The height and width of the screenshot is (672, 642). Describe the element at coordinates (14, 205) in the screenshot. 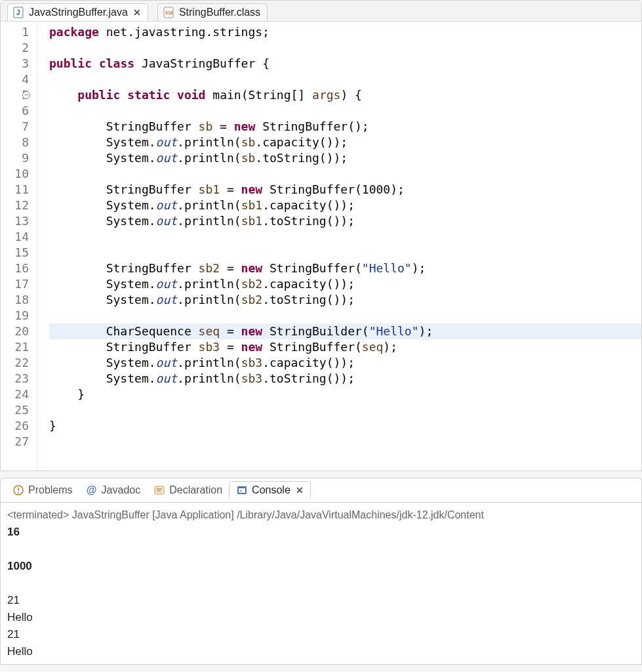

I see `line-number: 12` at that location.